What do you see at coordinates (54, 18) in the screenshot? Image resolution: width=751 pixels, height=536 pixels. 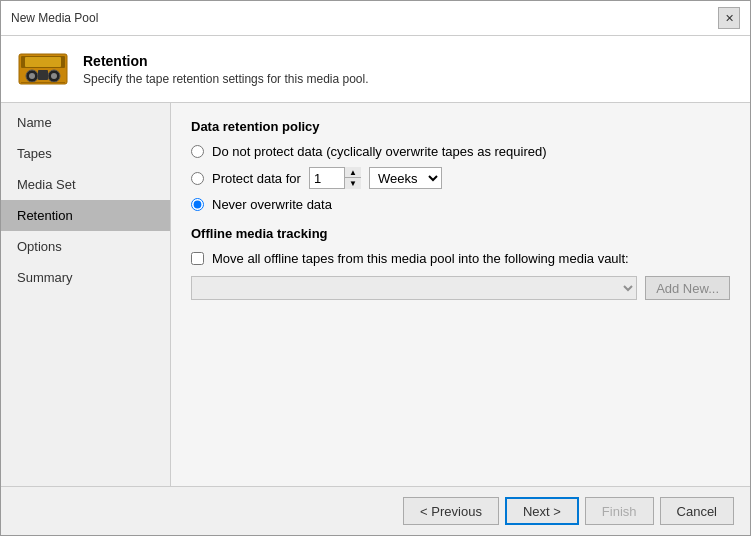 I see `title-bar-left: New Media Pool` at bounding box center [54, 18].